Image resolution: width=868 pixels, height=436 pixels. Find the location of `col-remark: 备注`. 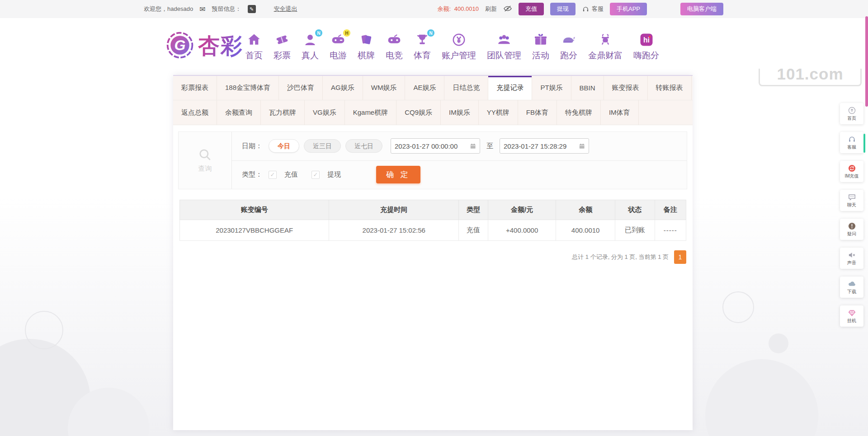

col-remark: 备注 is located at coordinates (670, 210).